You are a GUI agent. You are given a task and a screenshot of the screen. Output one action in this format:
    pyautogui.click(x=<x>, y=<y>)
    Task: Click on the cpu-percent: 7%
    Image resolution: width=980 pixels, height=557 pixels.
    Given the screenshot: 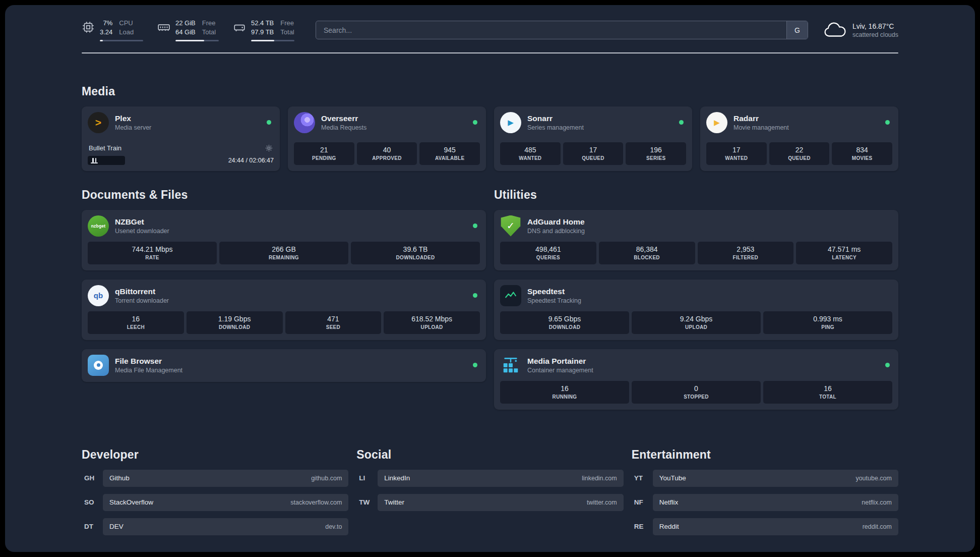 What is the action you would take?
    pyautogui.click(x=108, y=23)
    